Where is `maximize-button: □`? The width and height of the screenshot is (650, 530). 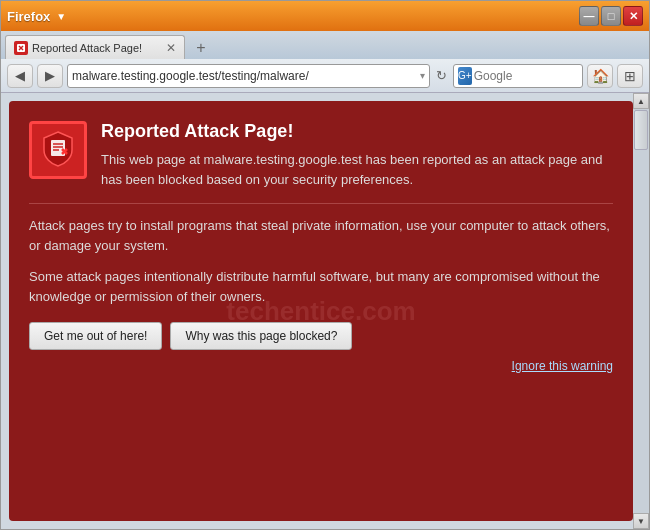
maximize-button: □ is located at coordinates (611, 16).